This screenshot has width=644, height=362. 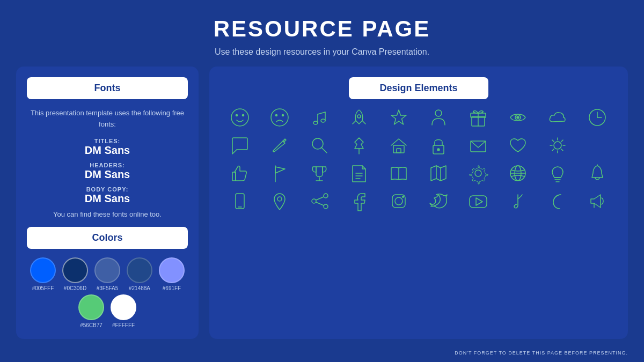 I want to click on icon-location, so click(x=280, y=201).